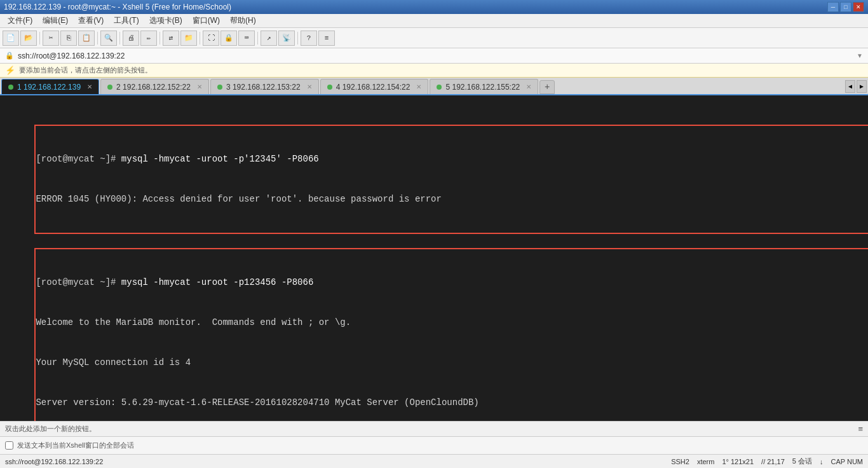  Describe the element at coordinates (10, 56) in the screenshot. I see `lock-icon: 🔒` at that location.